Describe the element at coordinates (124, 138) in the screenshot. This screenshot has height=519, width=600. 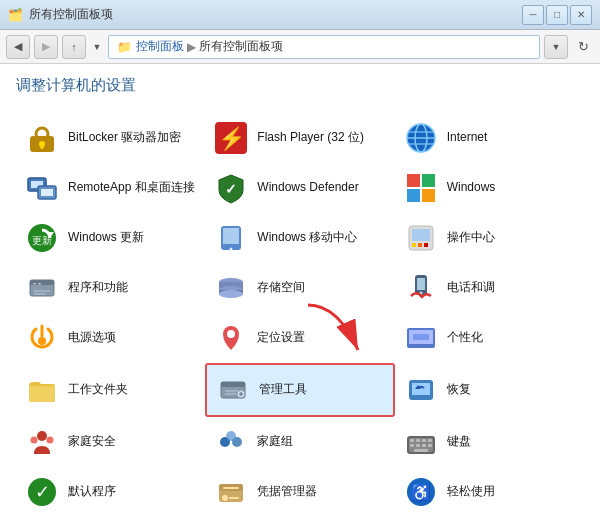
I see `bitlocker-label: BitLocker 驱动器加密` at that location.